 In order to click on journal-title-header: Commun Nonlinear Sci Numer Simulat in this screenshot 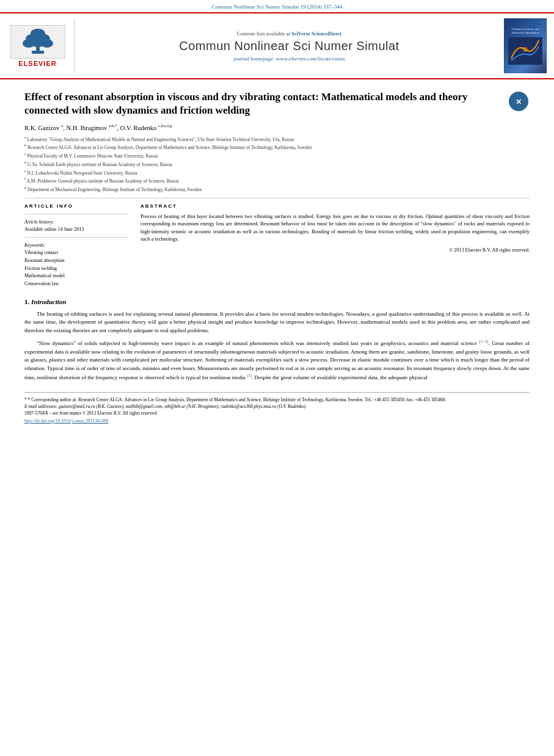, I will do `click(289, 46)`.